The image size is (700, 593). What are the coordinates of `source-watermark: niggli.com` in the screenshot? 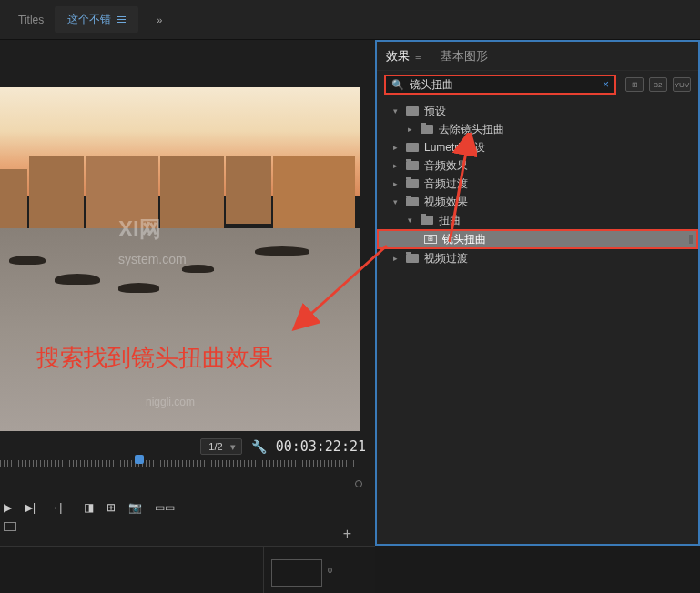 It's located at (170, 402).